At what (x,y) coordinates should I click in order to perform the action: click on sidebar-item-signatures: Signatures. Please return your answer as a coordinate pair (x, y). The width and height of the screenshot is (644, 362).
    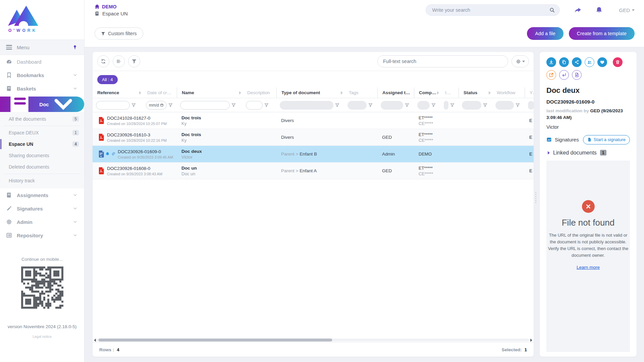
    Looking at the image, I should click on (42, 208).